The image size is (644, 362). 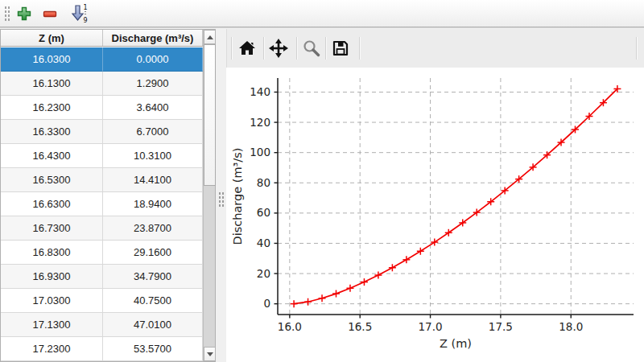 What do you see at coordinates (50, 14) in the screenshot?
I see `remove-row-button` at bounding box center [50, 14].